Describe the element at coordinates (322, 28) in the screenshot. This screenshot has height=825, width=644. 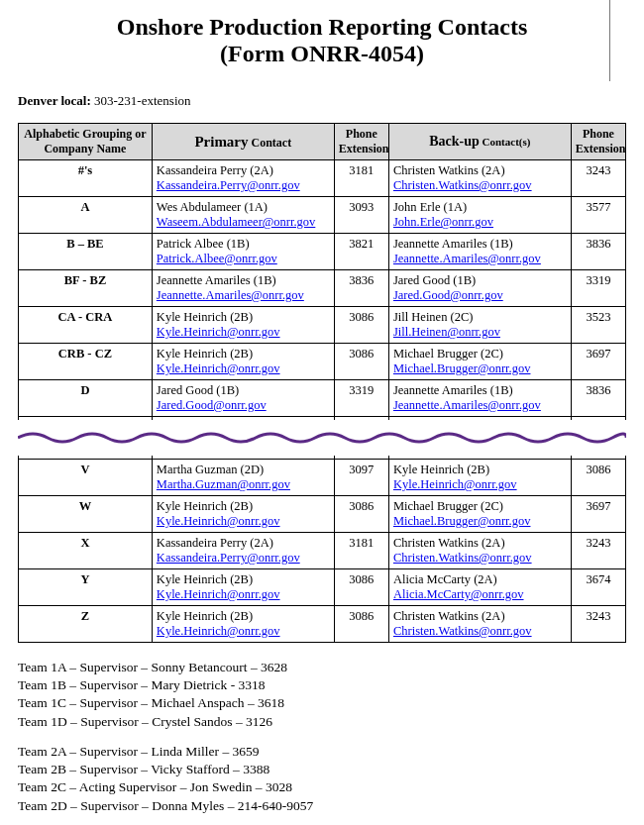
I see `page-title-line1: Onshore Production Reporting Contacts` at that location.